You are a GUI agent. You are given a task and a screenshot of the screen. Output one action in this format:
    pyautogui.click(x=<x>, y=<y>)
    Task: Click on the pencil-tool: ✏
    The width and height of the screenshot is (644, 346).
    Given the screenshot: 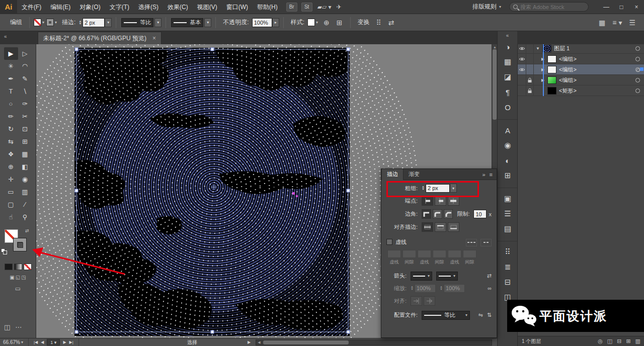 What is the action you would take?
    pyautogui.click(x=11, y=117)
    